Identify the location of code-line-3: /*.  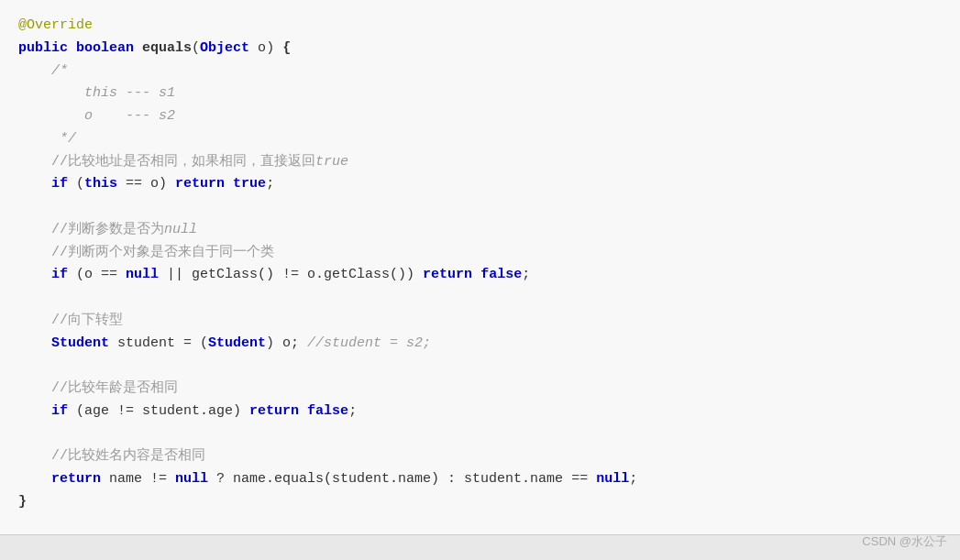
(480, 71).